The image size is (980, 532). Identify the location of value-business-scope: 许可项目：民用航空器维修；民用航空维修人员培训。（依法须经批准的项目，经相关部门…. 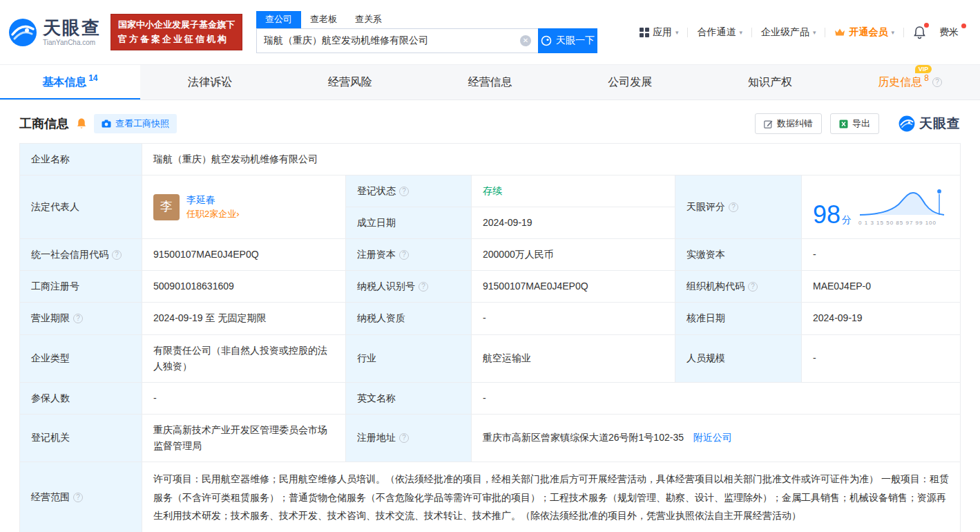
(551, 497).